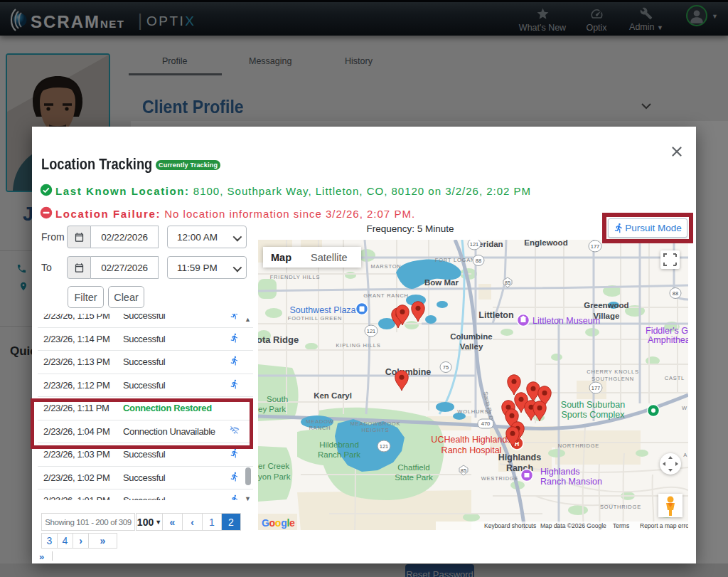 The height and width of the screenshot is (577, 728). What do you see at coordinates (496, 315) in the screenshot?
I see `svg-text: Littleton` at bounding box center [496, 315].